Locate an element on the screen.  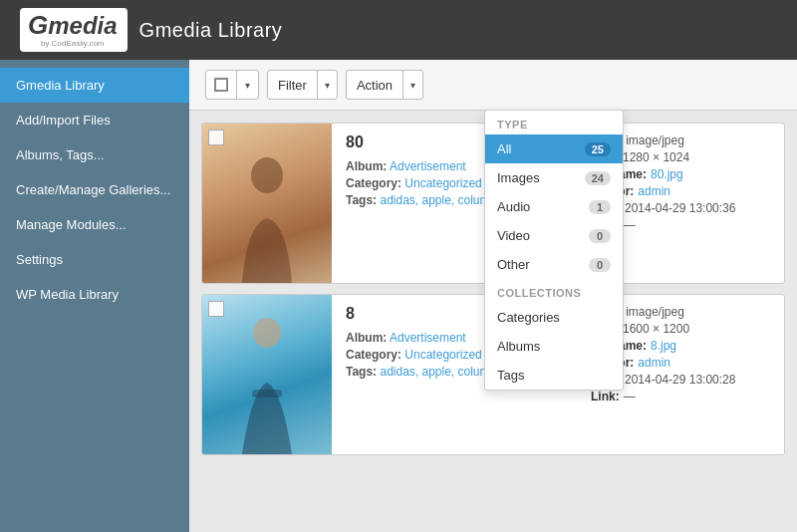
sidebar-item-create-galleries: Create/Manage Galleries... is located at coordinates (95, 189).